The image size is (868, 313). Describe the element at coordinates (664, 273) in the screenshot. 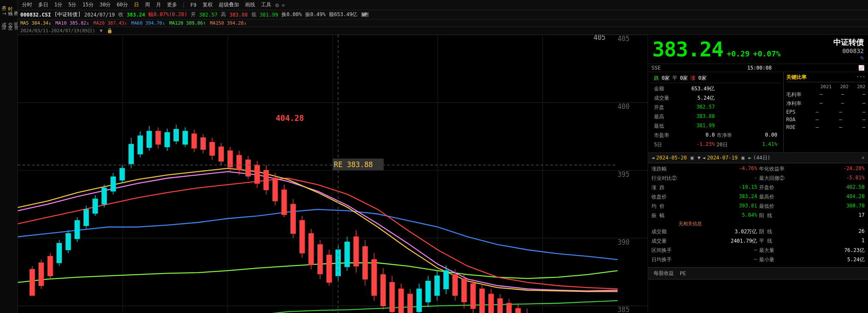

I see `tab-eps: 每股收益` at that location.